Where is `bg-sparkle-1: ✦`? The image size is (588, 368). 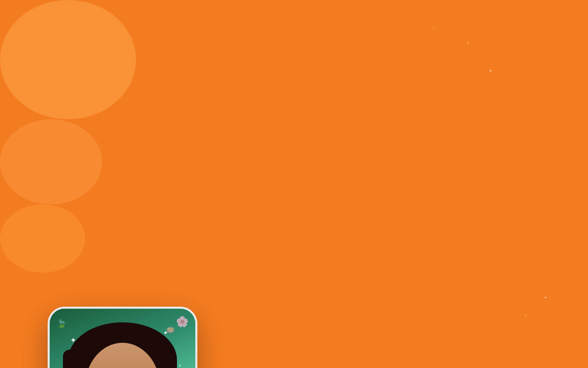 bg-sparkle-1: ✦ is located at coordinates (468, 43).